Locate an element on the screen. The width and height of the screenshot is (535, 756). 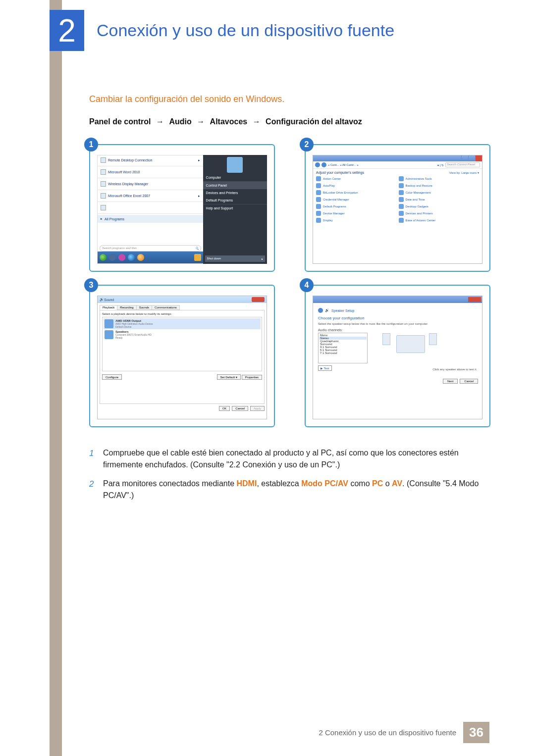
next-button: Next is located at coordinates (450, 381).